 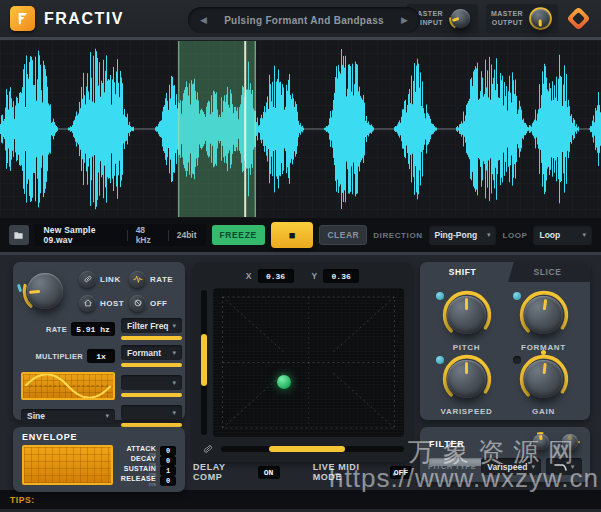 What do you see at coordinates (467, 315) in the screenshot?
I see `pitch-knob` at bounding box center [467, 315].